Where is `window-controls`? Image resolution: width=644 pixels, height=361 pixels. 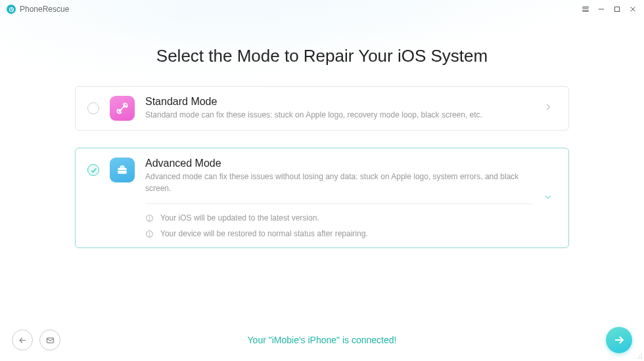 window-controls is located at coordinates (609, 9).